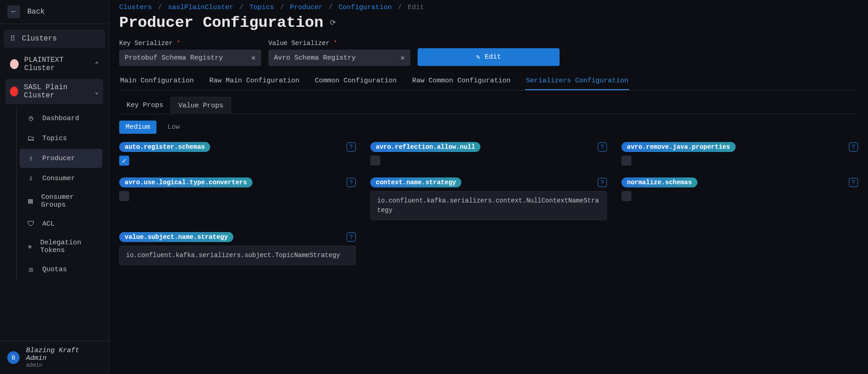  Describe the element at coordinates (174, 58) in the screenshot. I see `key-serializer-value: Protobuf Schema Registry` at that location.